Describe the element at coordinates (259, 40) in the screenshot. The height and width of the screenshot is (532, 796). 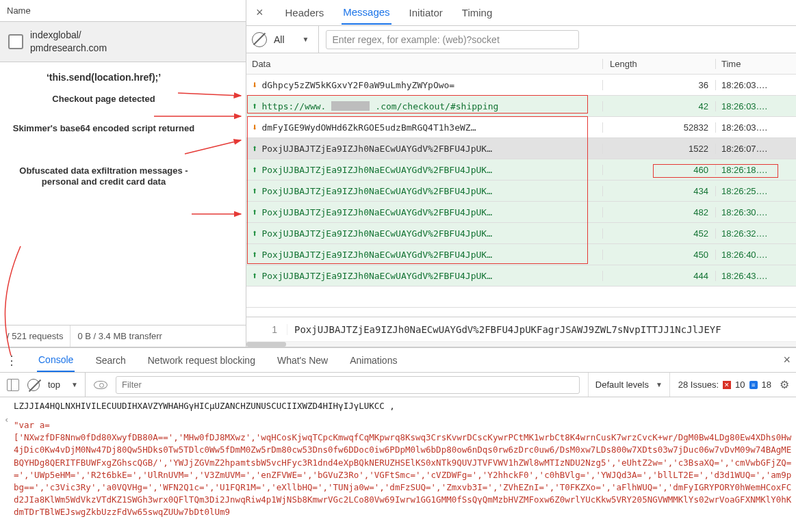
I see `clear-icon` at that location.